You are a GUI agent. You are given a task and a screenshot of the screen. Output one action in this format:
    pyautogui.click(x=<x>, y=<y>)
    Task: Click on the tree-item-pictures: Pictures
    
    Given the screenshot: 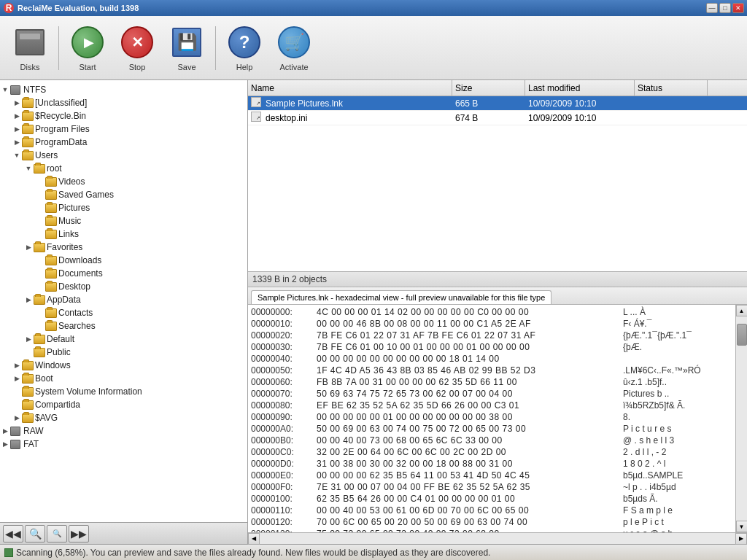 What is the action you would take?
    pyautogui.click(x=124, y=208)
    